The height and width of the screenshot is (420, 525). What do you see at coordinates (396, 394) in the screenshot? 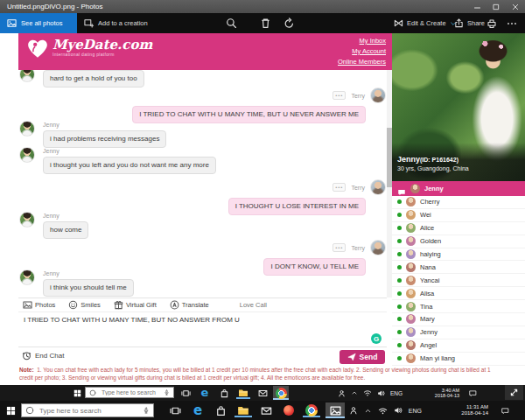
I see `language-indicator-inner: ENG` at bounding box center [396, 394].